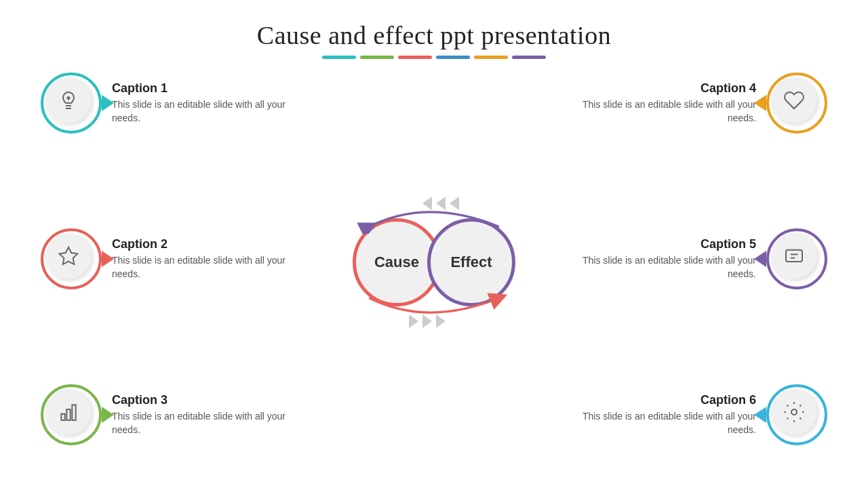  I want to click on caption-title-4: Caption 4, so click(663, 88).